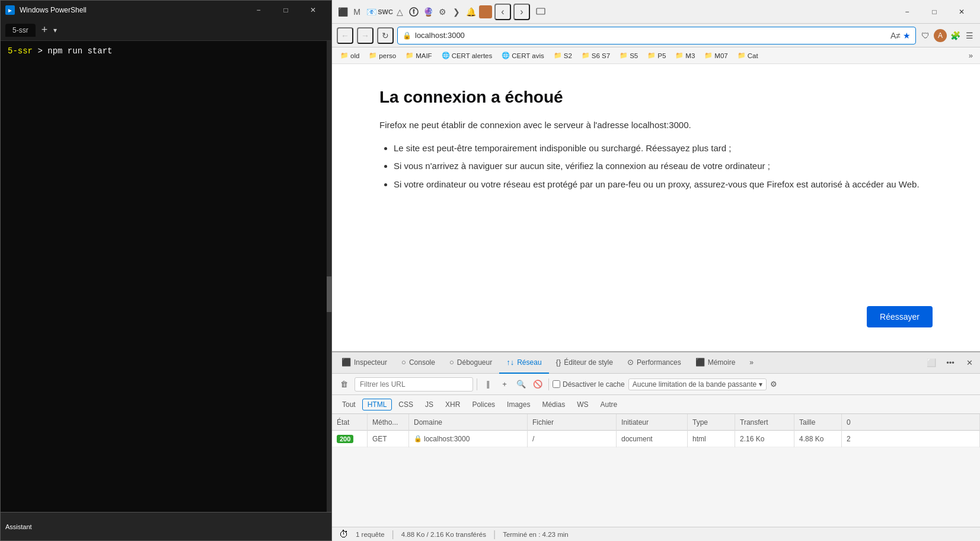 This screenshot has height=541, width=980. Describe the element at coordinates (657, 36) in the screenshot. I see `ff-address-bar: 🔒 localhost:3000 A≠ ★` at that location.